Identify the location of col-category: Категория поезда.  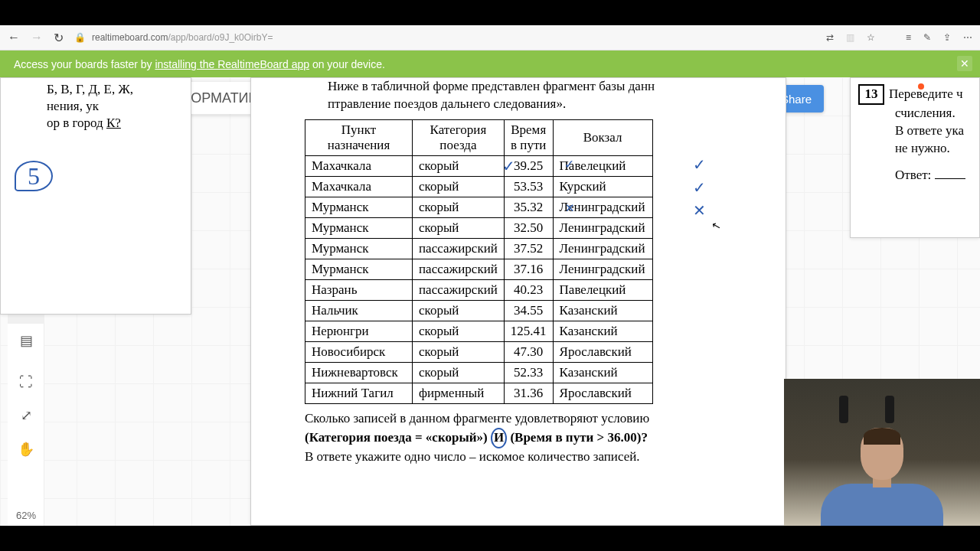
(459, 138).